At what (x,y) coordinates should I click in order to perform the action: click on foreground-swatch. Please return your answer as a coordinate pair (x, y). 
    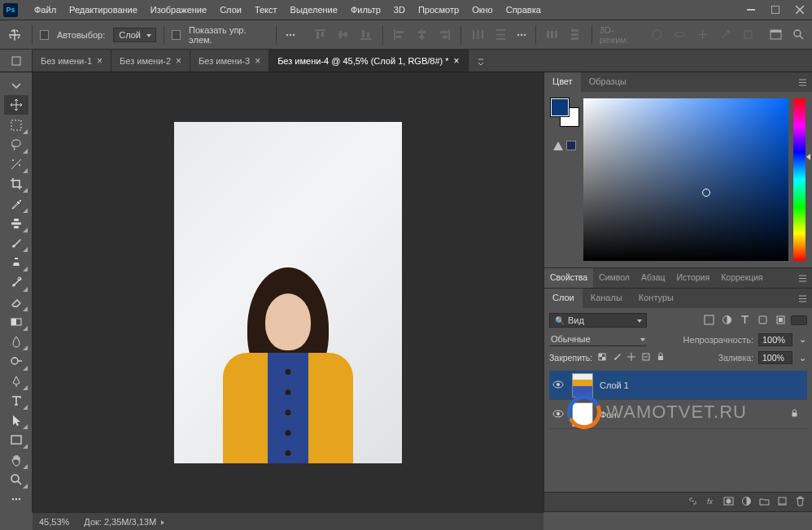
    Looking at the image, I should click on (560, 107).